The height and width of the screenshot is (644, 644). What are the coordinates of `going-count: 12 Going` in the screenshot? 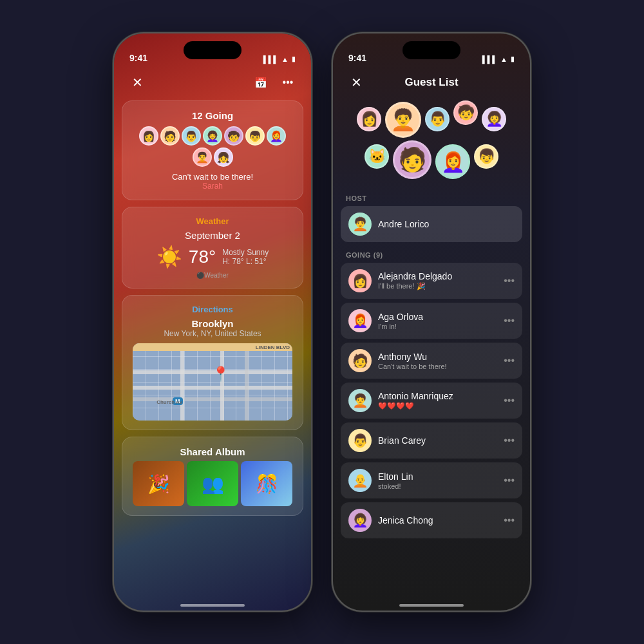 It's located at (213, 116).